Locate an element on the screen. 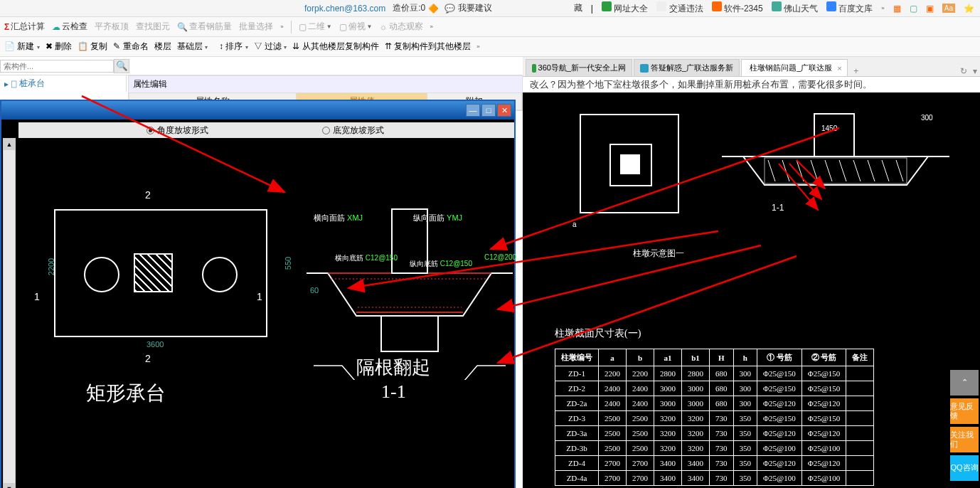 The width and height of the screenshot is (980, 488). base-layer-dropdown: 基础层 ▾ is located at coordinates (192, 47).